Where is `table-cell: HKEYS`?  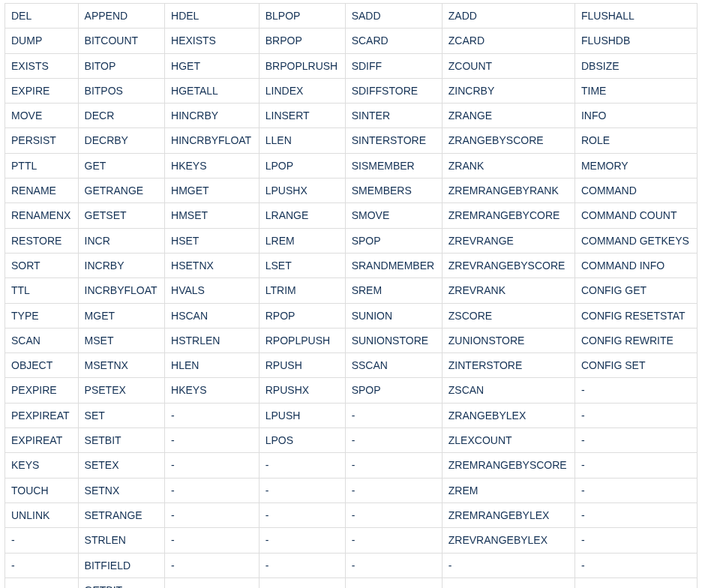
table-cell: HKEYS is located at coordinates (212, 390).